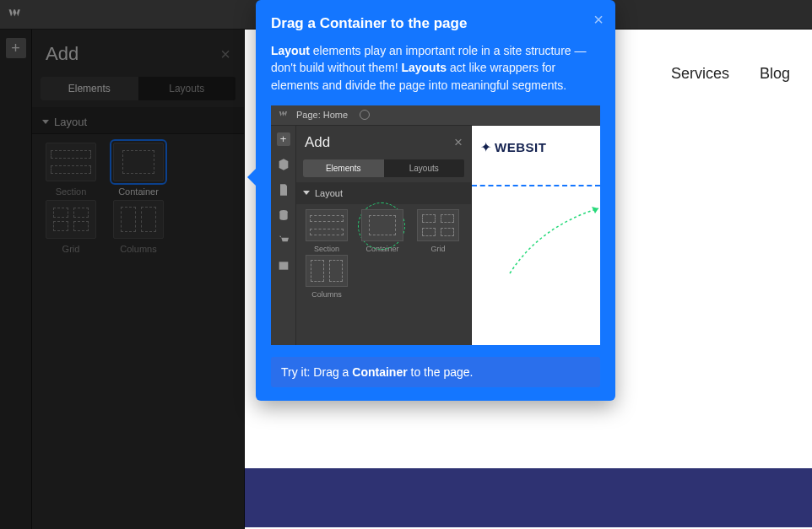 This screenshot has width=812, height=529. I want to click on try-prefix: Try it: Drag a, so click(317, 372).